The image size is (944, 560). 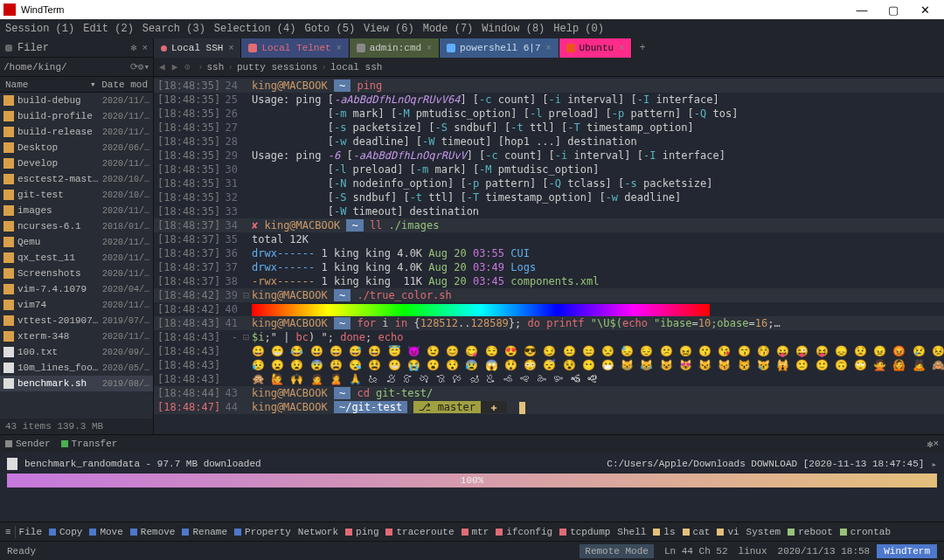 I want to click on filer-item: qx_test_112020/11/…, so click(x=77, y=258).